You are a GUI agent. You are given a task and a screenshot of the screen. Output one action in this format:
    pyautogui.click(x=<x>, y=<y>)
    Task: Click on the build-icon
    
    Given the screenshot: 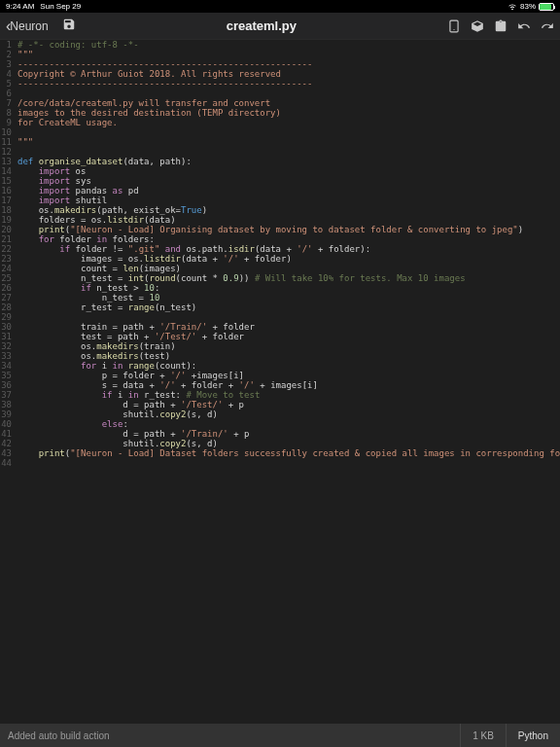 What is the action you would take?
    pyautogui.click(x=477, y=26)
    